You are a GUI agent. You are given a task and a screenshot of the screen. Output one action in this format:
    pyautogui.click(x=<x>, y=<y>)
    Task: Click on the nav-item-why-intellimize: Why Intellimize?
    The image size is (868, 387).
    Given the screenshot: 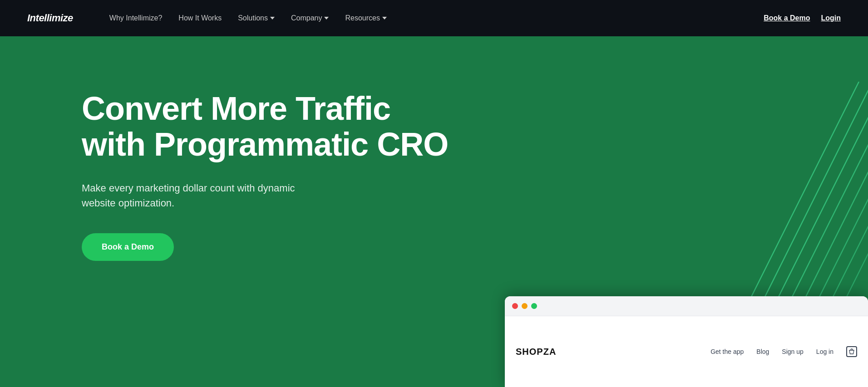 What is the action you would take?
    pyautogui.click(x=136, y=18)
    